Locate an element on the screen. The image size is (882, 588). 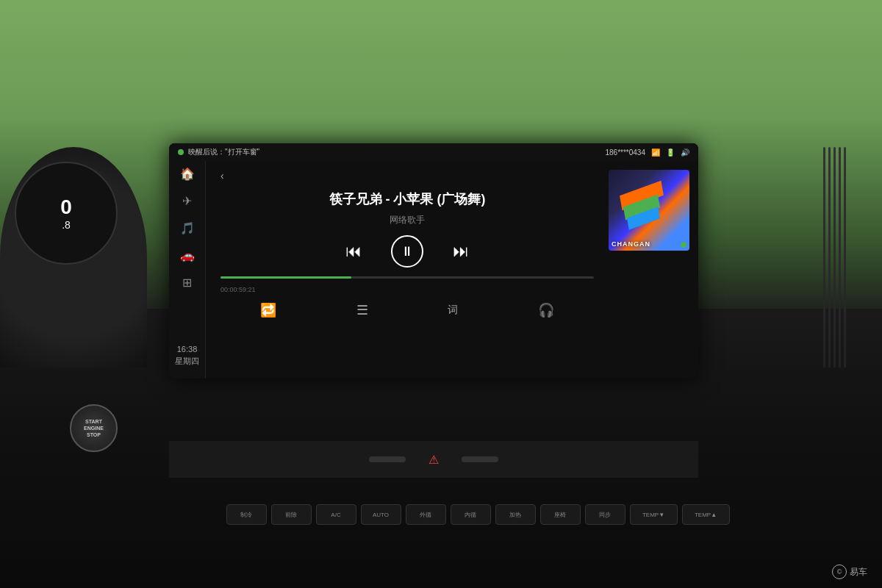
lyrics-button: 词 is located at coordinates (453, 310).